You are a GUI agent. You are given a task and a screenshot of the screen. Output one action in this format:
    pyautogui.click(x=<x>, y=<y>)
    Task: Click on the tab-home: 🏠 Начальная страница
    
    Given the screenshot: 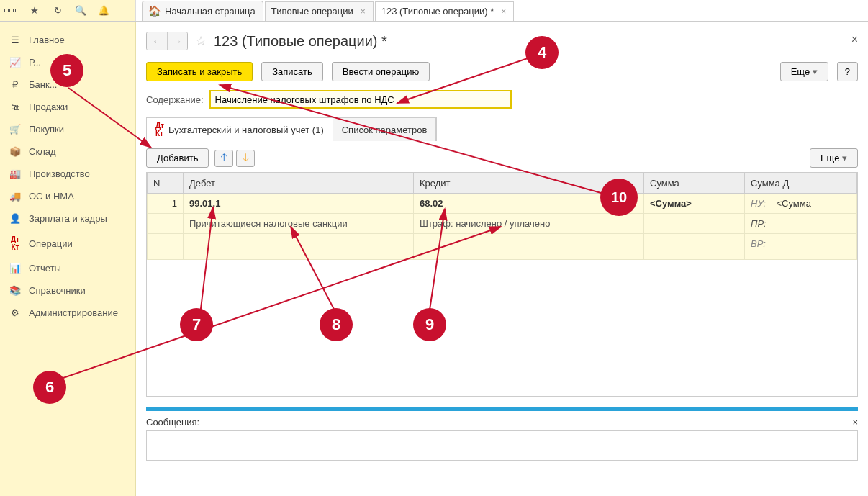 What is the action you would take?
    pyautogui.click(x=203, y=11)
    